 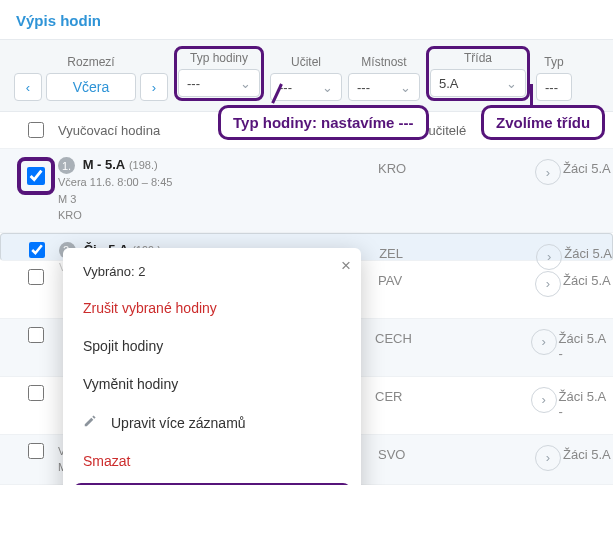 I want to click on typ2-select: ---, so click(x=554, y=87).